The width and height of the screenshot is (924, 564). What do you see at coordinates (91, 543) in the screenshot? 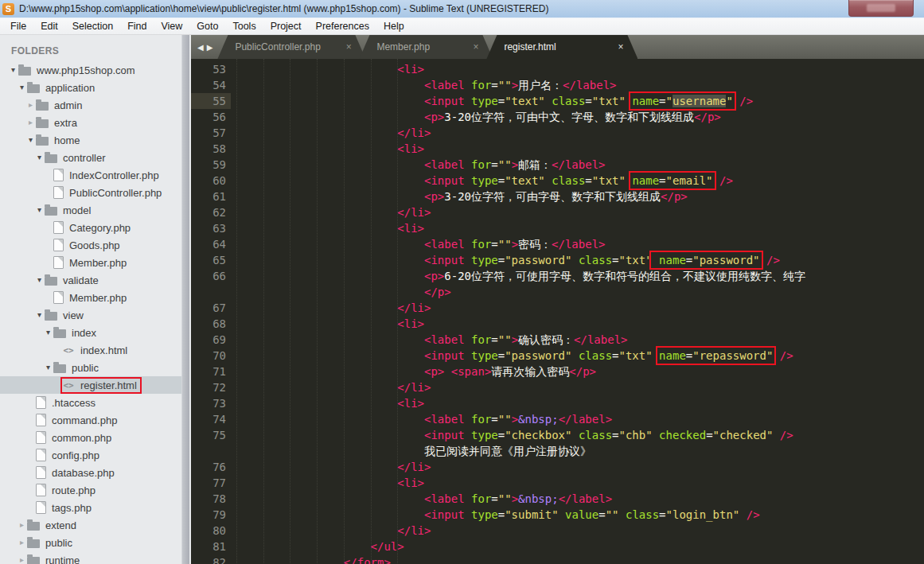
I see `tree-item-public: ▸public` at bounding box center [91, 543].